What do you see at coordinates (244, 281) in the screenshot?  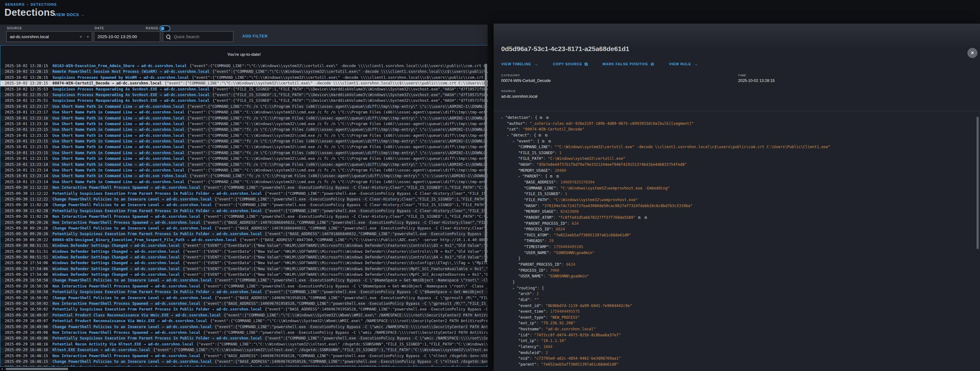 I see `detection-row: 2025-09-29 16:50:58Change PowerShell Pol…` at bounding box center [244, 281].